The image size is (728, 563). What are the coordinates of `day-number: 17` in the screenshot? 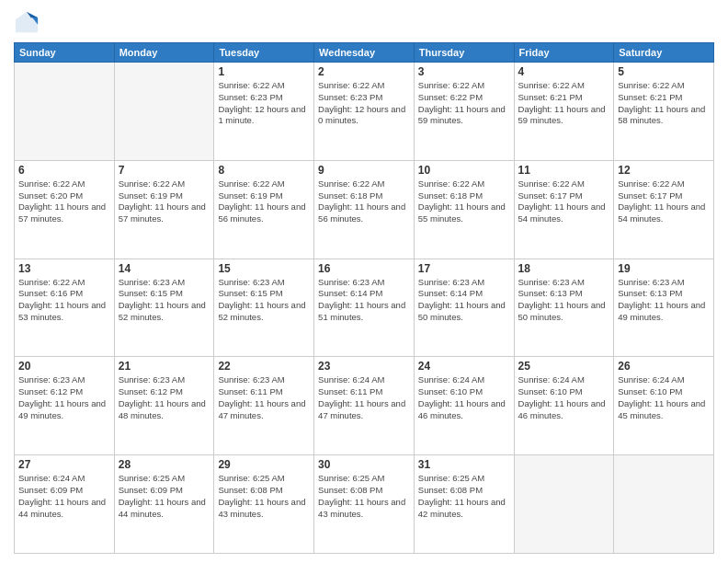 It's located at (464, 269).